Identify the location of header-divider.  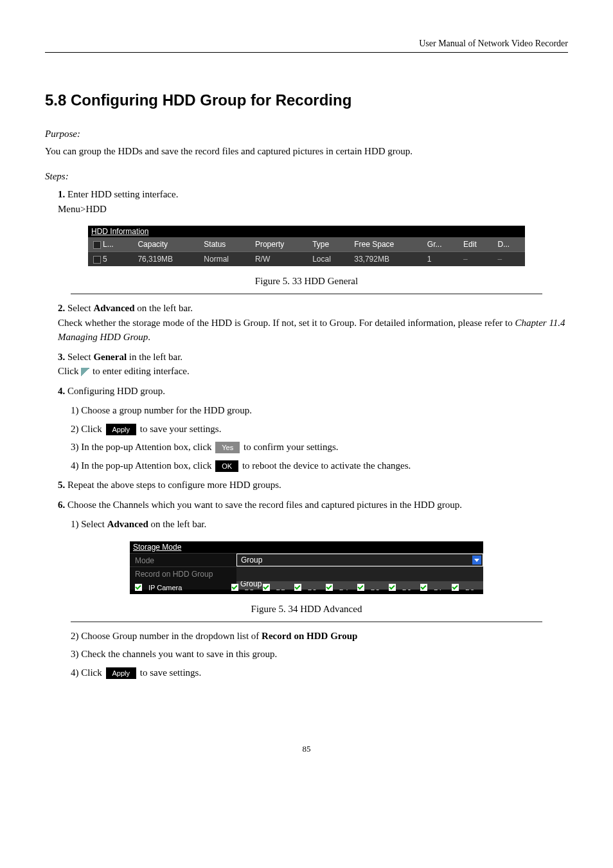
(306, 53).